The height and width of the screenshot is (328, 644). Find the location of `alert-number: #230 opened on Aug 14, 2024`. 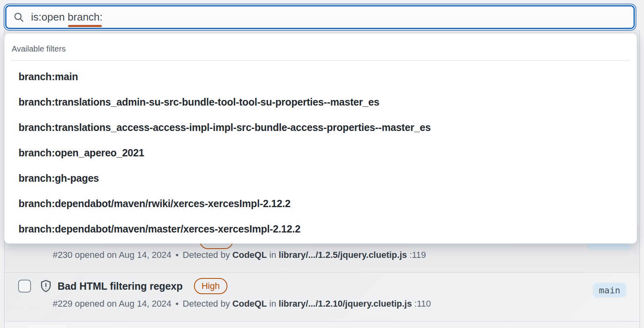

alert-number: #230 opened on Aug 14, 2024 is located at coordinates (112, 255).